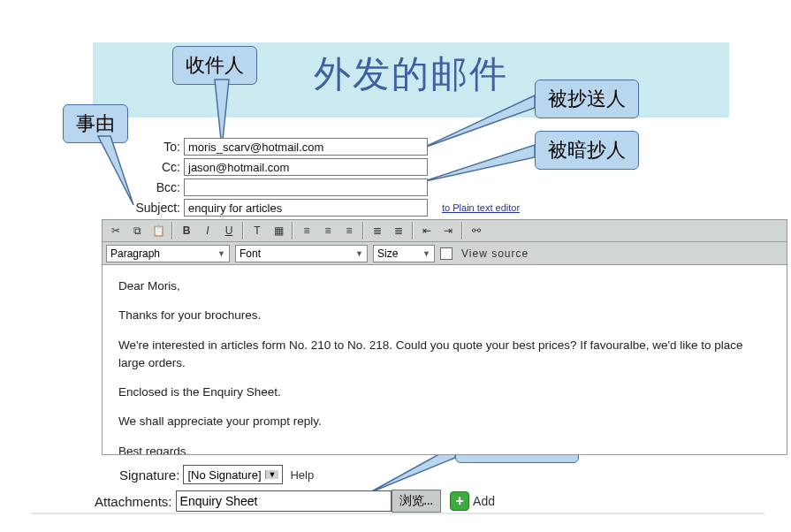 Image resolution: width=791 pixels, height=532 pixels. Describe the element at coordinates (306, 187) in the screenshot. I see `bcc-input` at that location.